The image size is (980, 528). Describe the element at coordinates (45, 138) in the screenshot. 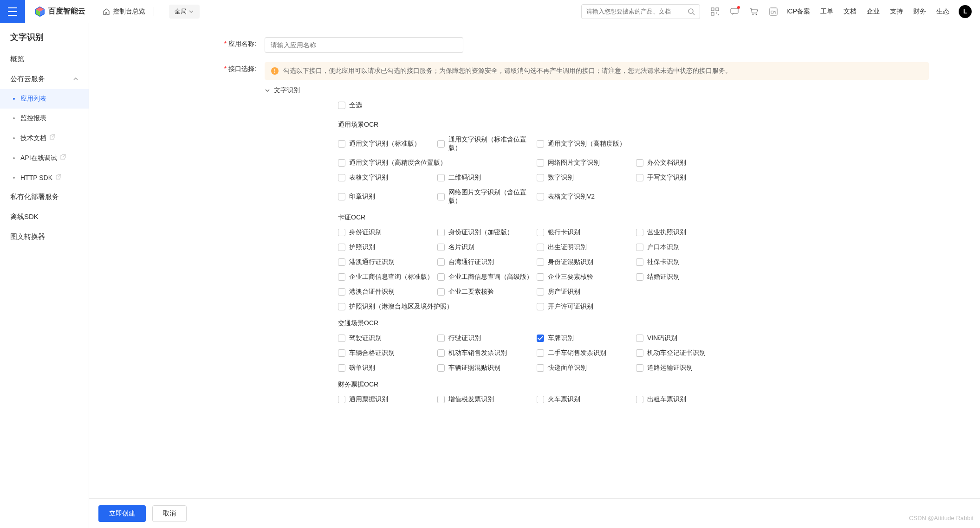

I see `sidebar-item-4: 技术文档` at that location.